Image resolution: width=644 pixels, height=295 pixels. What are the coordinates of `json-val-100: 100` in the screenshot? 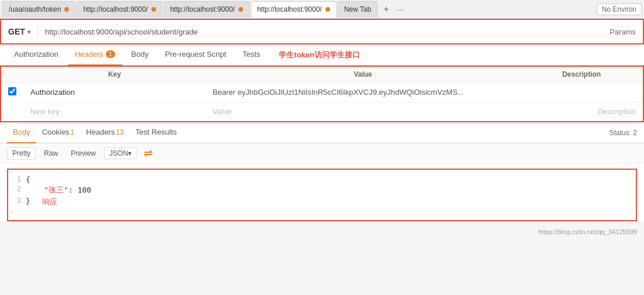 It's located at (84, 190).